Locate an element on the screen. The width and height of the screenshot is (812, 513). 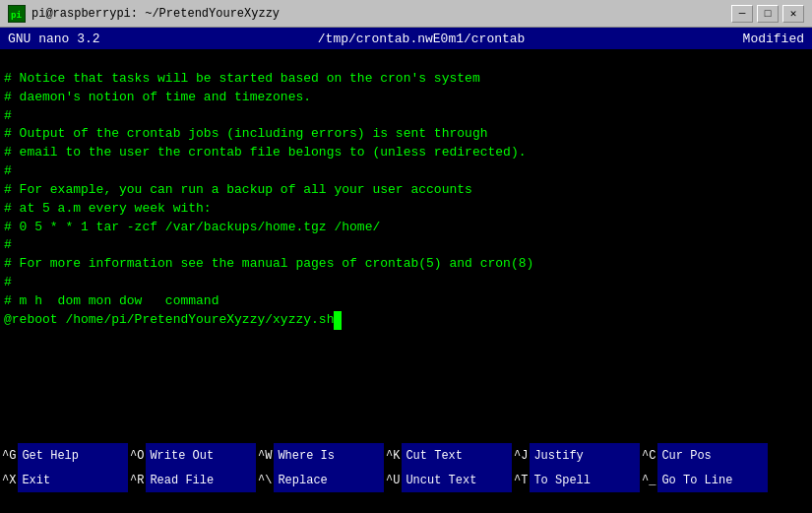
nano-header: GNU nano 3.2 /tmp/crontab.nwE0m1/crontab… is located at coordinates (406, 38).